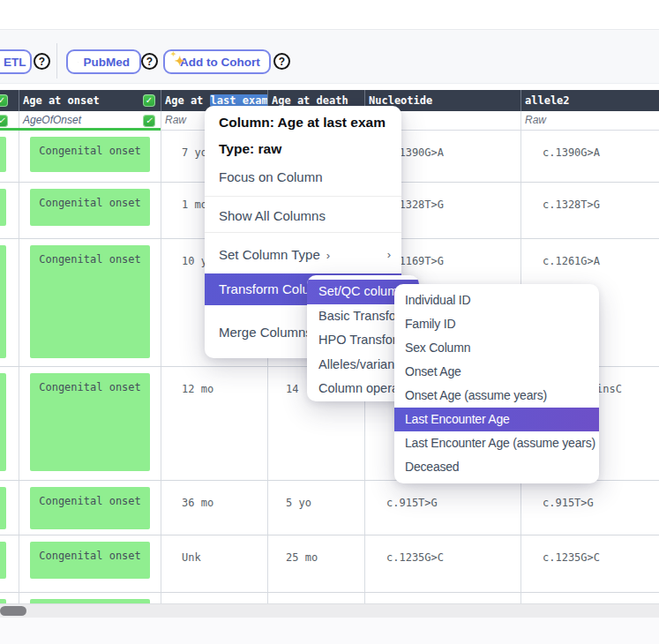  I want to click on toolbar-gap, so click(330, 86).